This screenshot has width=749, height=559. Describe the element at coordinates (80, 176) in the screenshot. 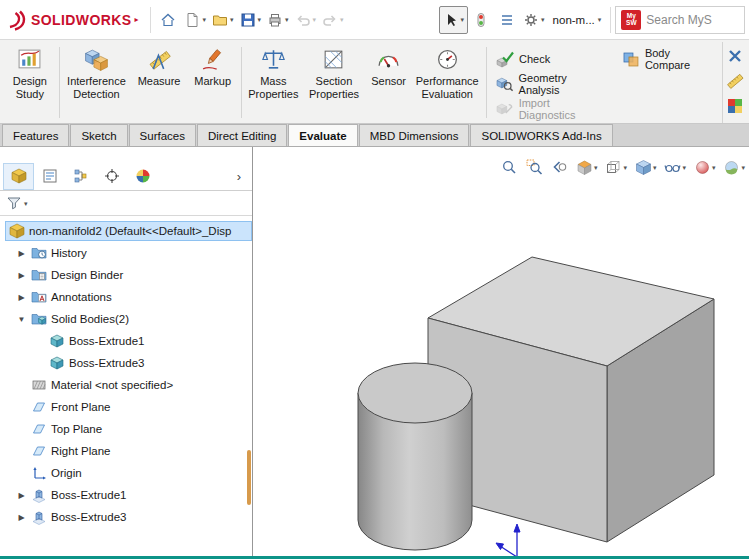

I see `configurationmanager-tab` at that location.